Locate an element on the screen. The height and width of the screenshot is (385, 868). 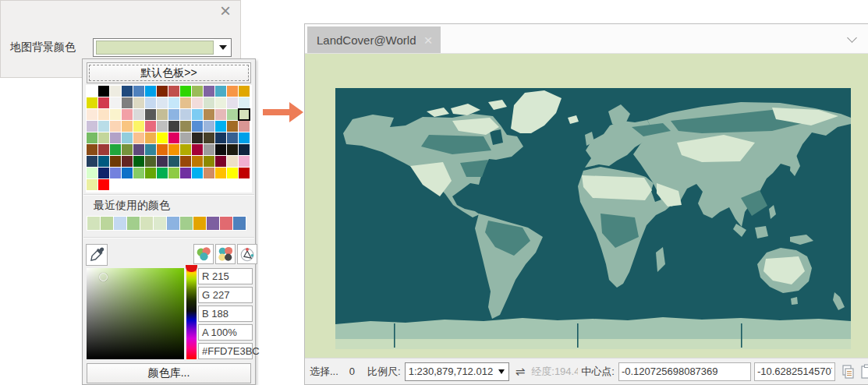
hex-value-field: #FFD7E3BC is located at coordinates (225, 351).